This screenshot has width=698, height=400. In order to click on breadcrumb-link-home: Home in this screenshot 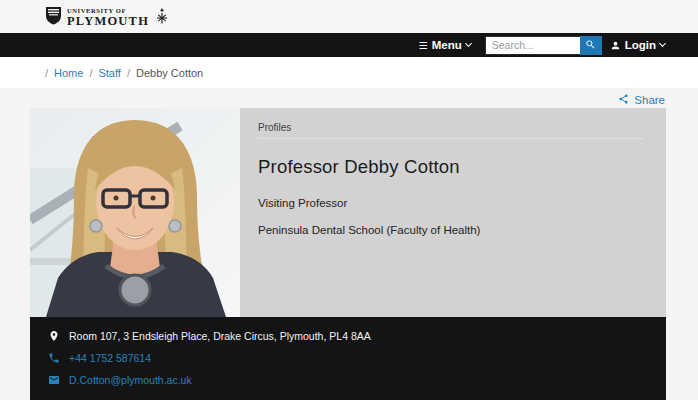, I will do `click(68, 73)`.